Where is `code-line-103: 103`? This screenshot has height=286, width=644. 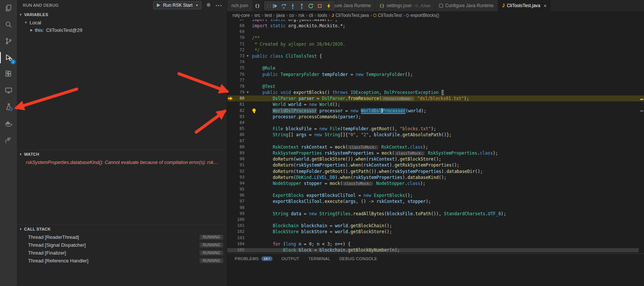 code-line-103: 103 is located at coordinates (436, 238).